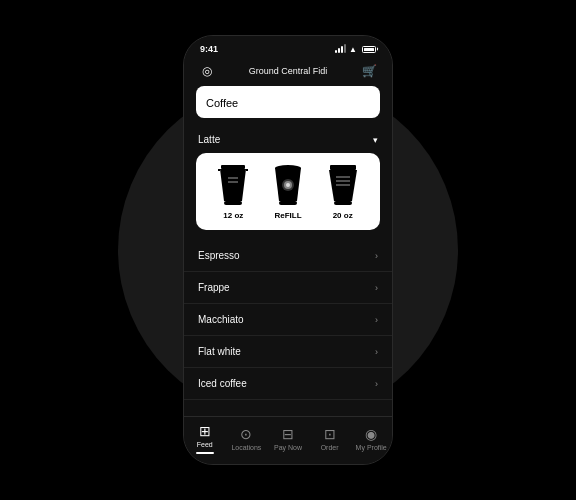  What do you see at coordinates (288, 192) in the screenshot?
I see `size-selection-card: 12 oz ReFILL` at bounding box center [288, 192].